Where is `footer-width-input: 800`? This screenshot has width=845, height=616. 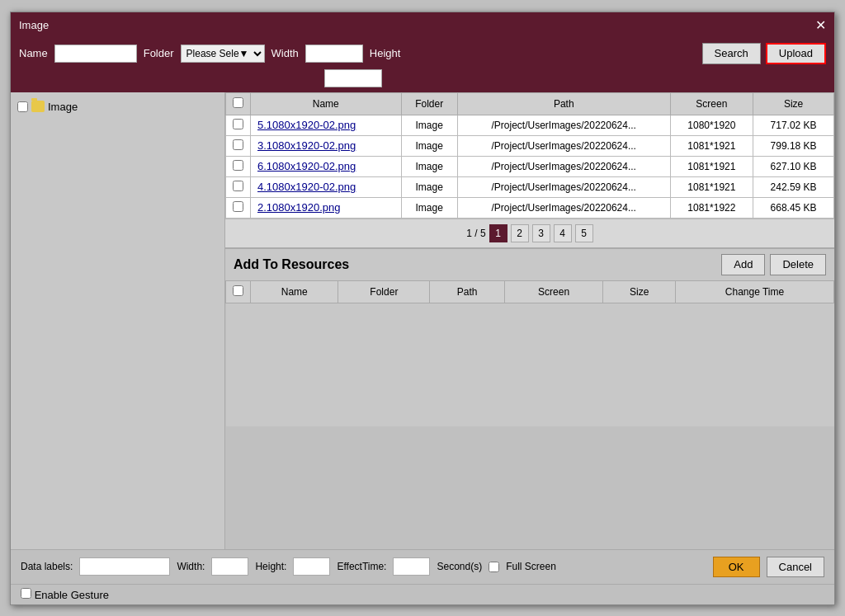
footer-width-input: 800 is located at coordinates (229, 567).